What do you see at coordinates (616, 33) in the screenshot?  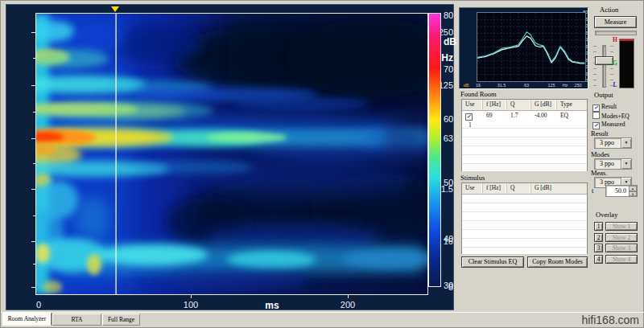 I see `measure-progressbar` at bounding box center [616, 33].